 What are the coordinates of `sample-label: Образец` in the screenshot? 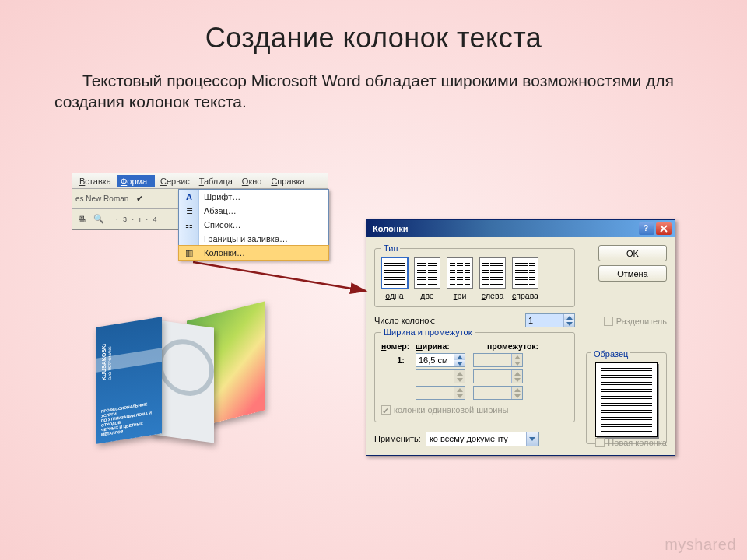 It's located at (611, 354).